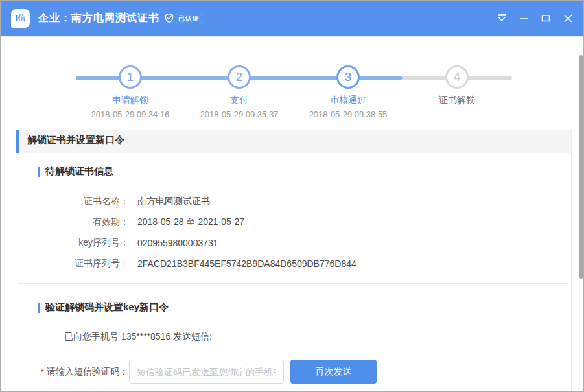  Describe the element at coordinates (305, 372) in the screenshot. I see `sms-code-form-row: * 请输入短信验证码： 再次发送` at that location.